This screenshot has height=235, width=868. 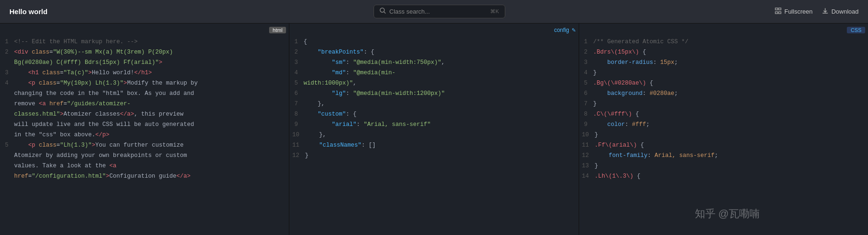 I want to click on config-badge: config ✎, so click(x=565, y=30).